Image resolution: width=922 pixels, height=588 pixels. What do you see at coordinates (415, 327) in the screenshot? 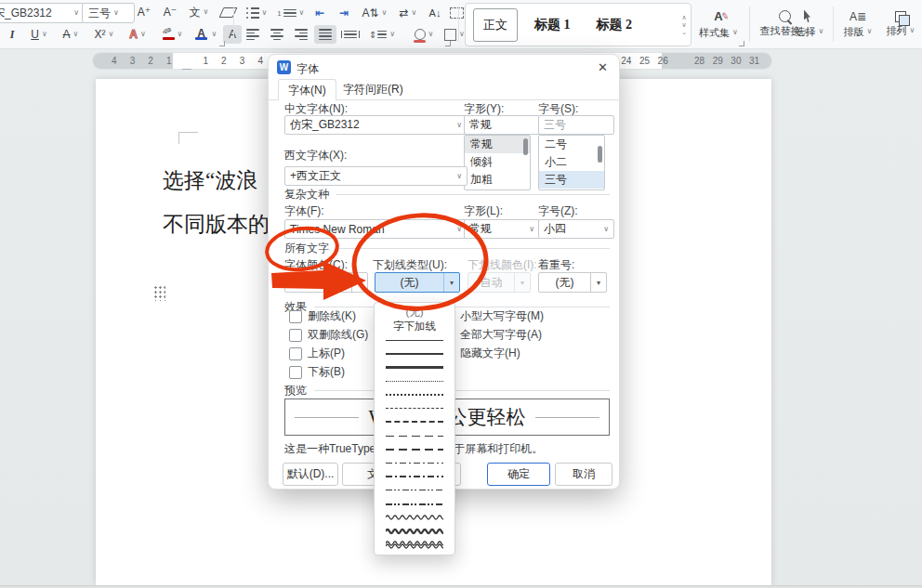
I see `underline-option-字下加线: 字下加线` at bounding box center [415, 327].